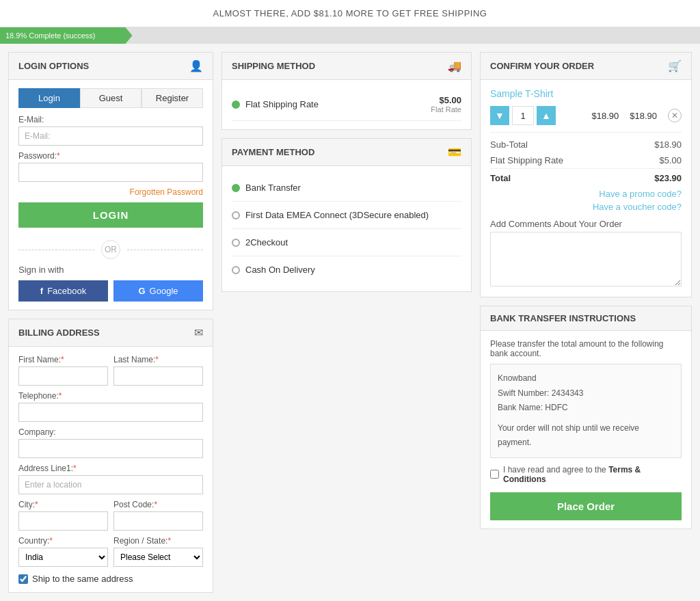 The image size is (700, 601). I want to click on address-input, so click(111, 485).